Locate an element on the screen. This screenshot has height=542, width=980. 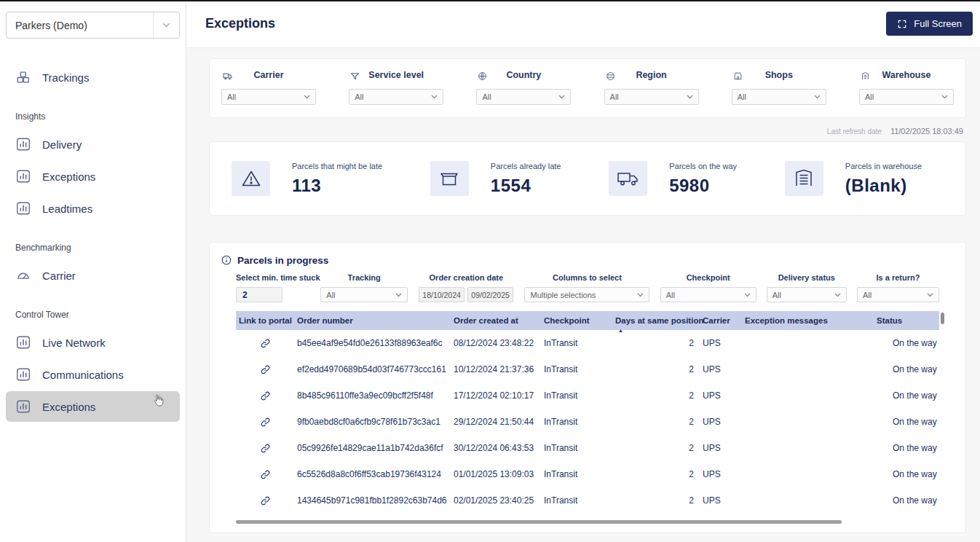
shops-select: All is located at coordinates (779, 97).